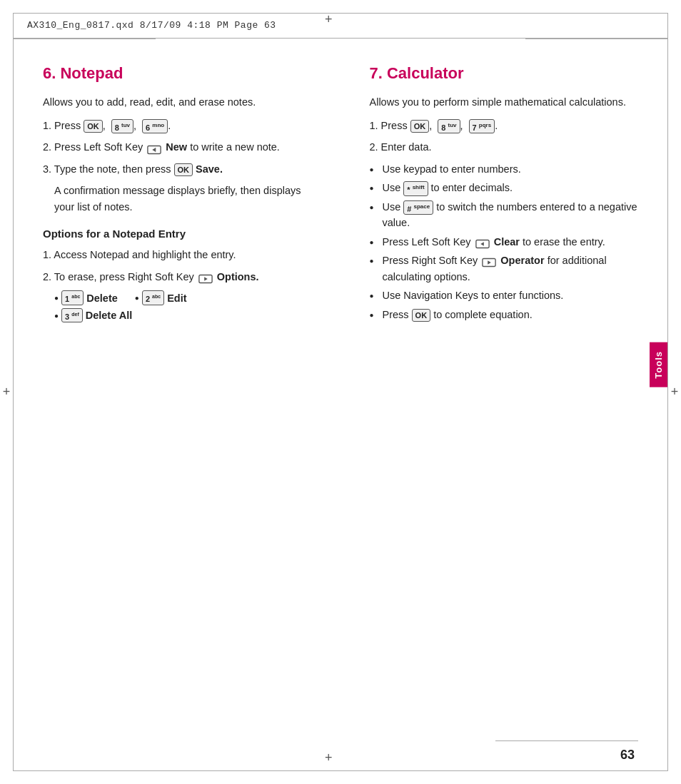  What do you see at coordinates (418, 208) in the screenshot?
I see `key-hash-space: # space` at bounding box center [418, 208].